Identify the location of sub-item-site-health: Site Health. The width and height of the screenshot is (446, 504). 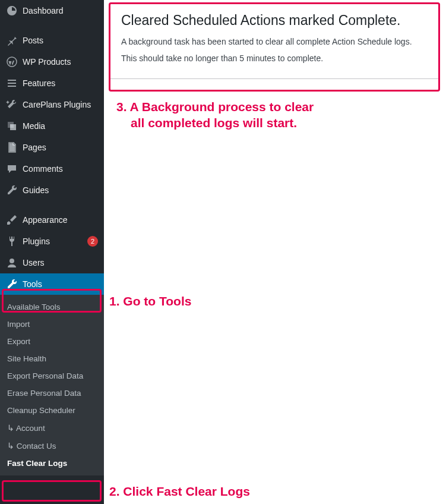
(52, 359).